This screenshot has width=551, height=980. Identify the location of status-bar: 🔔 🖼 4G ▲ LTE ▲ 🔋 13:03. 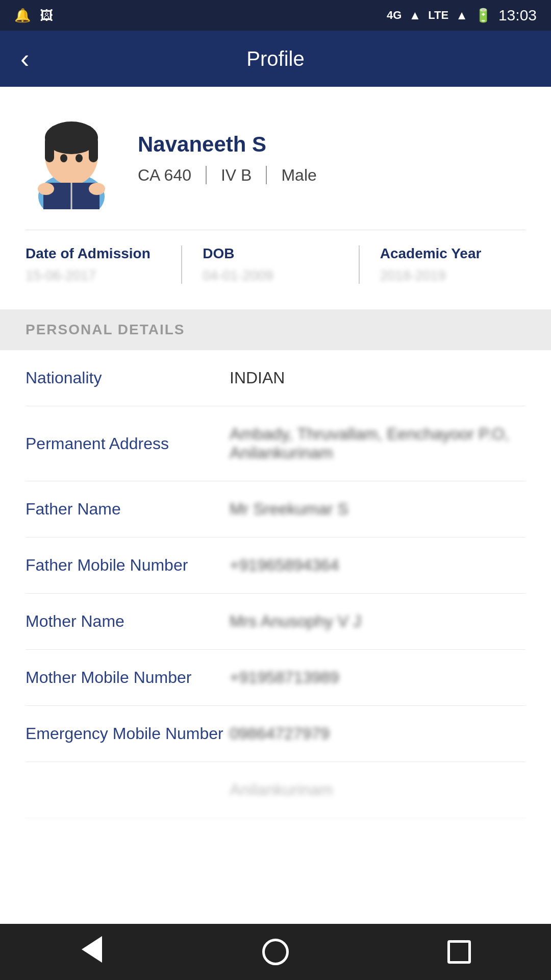
(276, 15).